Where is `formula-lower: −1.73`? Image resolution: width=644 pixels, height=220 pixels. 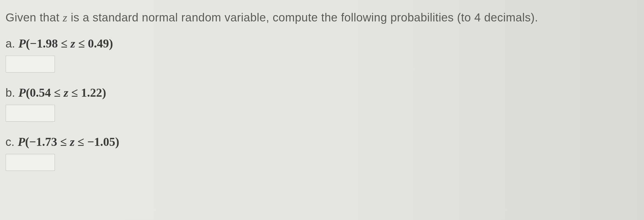
formula-lower: −1.73 is located at coordinates (43, 142).